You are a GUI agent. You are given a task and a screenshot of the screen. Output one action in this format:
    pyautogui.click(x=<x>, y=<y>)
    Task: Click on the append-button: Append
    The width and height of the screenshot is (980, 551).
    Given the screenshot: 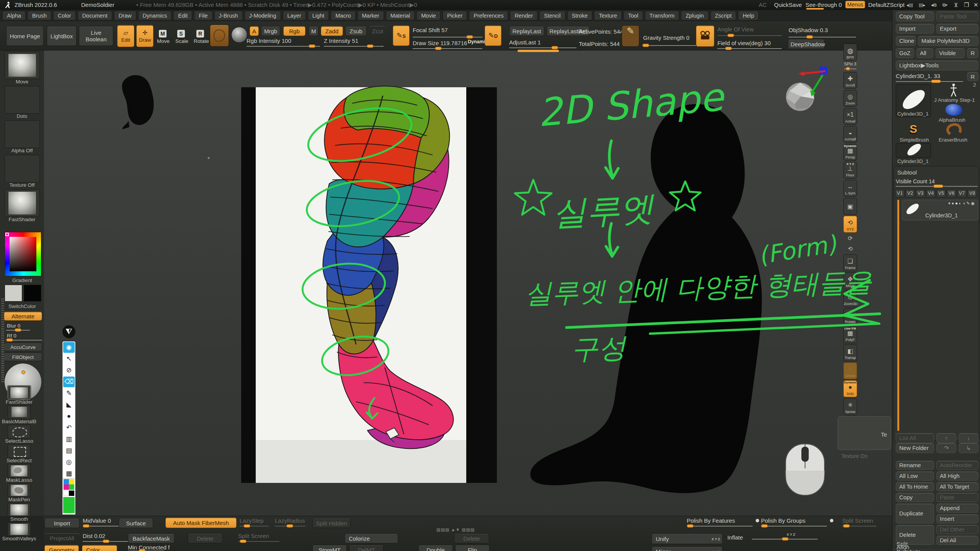 What is the action you would take?
    pyautogui.click(x=957, y=508)
    